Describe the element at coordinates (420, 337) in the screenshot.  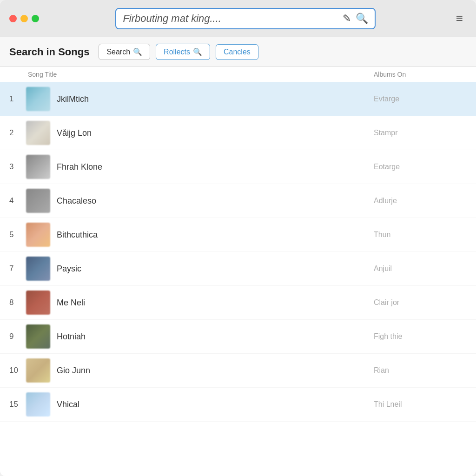
I see `song-album: Figh thie` at that location.